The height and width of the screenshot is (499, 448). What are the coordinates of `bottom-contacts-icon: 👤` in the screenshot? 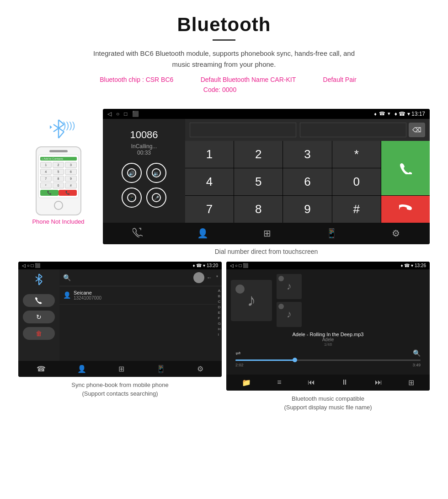 It's located at (203, 233).